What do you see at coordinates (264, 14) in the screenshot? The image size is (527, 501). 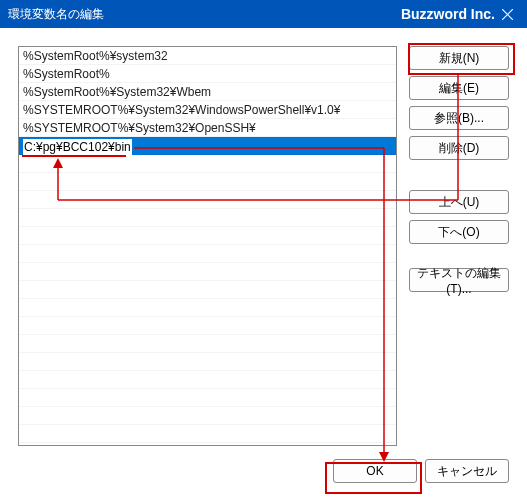 I see `titlebar: 環境変数名の編集 Buzzword Inc.` at bounding box center [264, 14].